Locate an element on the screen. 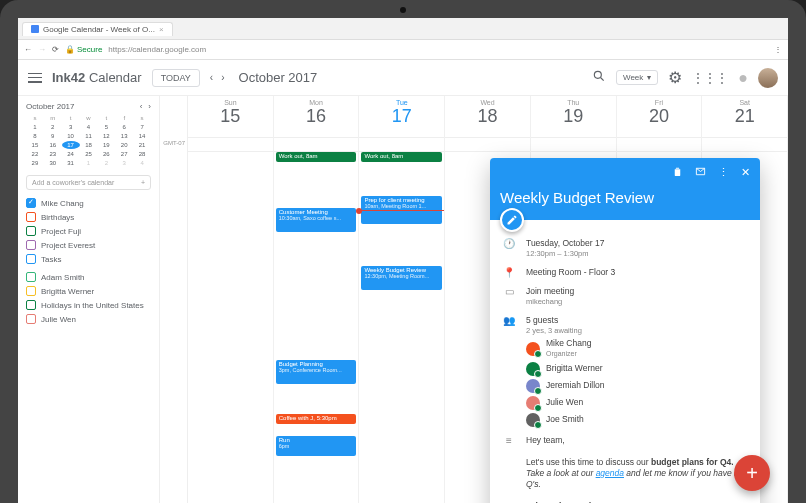  day-column: Sun15 is located at coordinates (231, 300).